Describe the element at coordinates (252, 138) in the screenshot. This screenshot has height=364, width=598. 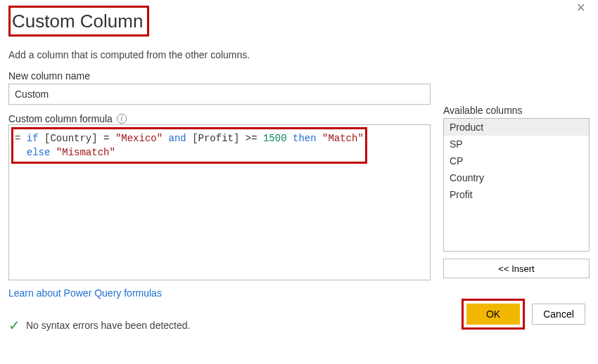
I see `formula-token: >=` at that location.